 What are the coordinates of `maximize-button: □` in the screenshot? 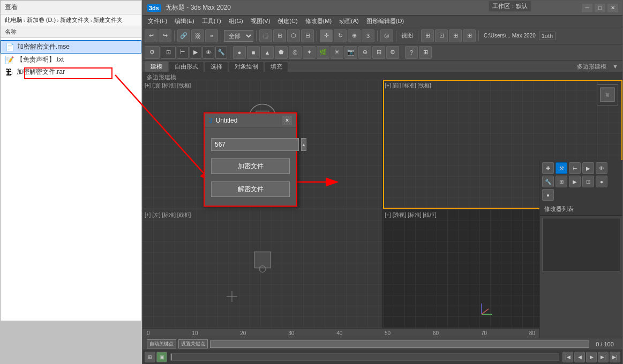 It's located at (600, 8).